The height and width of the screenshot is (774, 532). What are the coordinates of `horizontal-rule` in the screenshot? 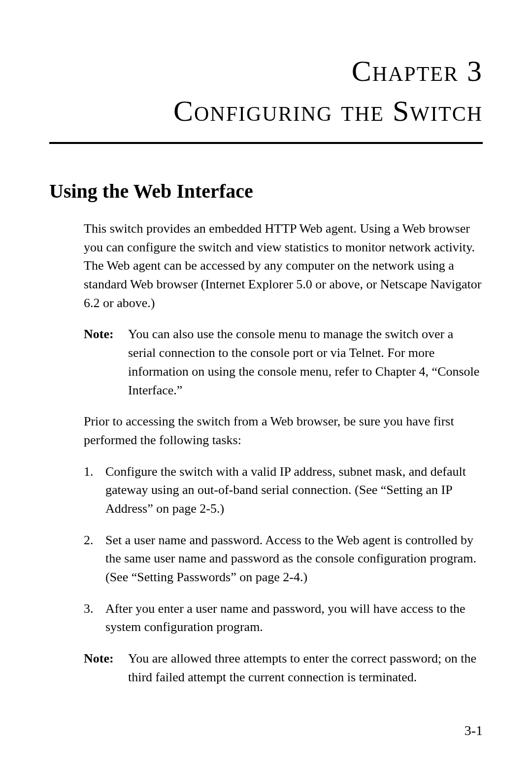 It's located at (266, 143).